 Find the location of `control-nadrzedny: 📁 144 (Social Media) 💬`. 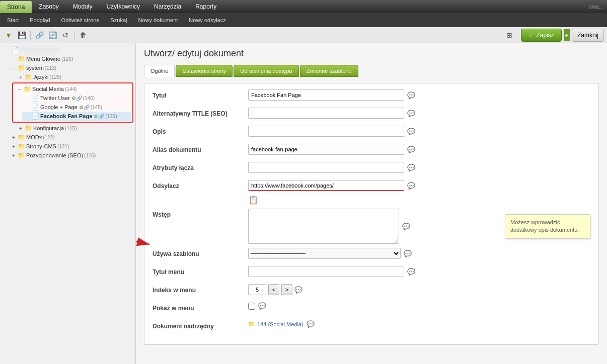

control-nadrzedny: 📁 144 (Social Media) 💬 is located at coordinates (419, 324).